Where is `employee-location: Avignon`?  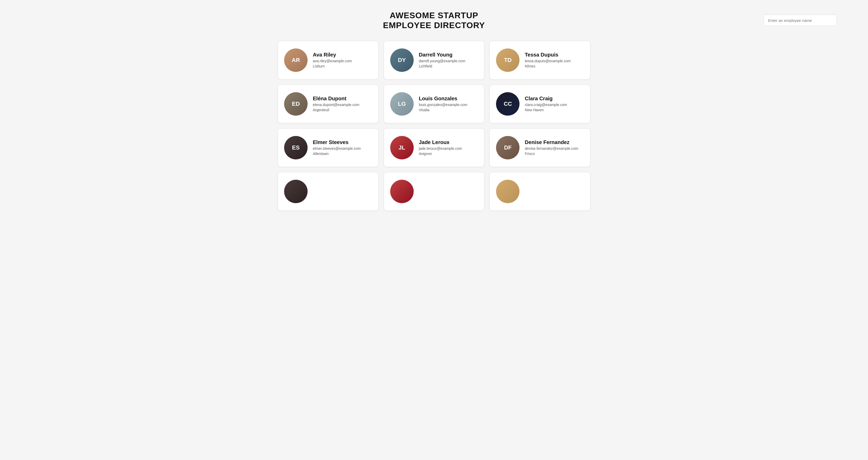 employee-location: Avignon is located at coordinates (441, 154).